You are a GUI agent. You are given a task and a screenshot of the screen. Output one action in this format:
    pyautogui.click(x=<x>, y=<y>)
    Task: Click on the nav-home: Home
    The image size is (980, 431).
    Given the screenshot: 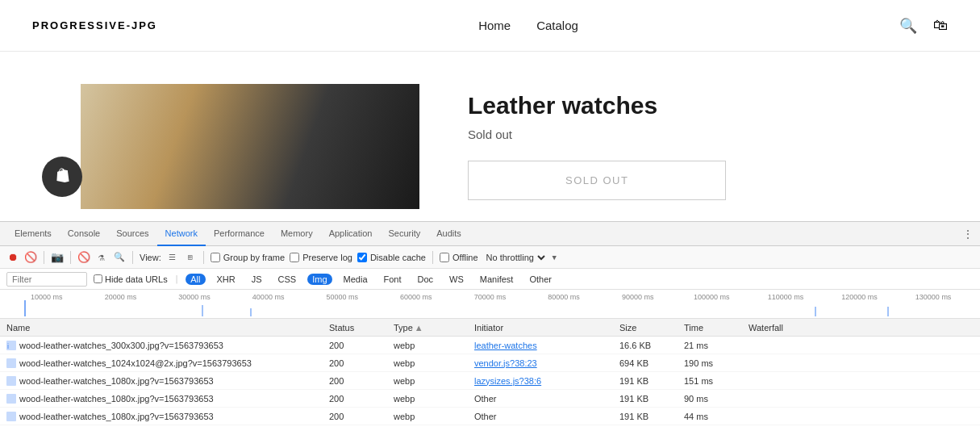 What is the action you would take?
    pyautogui.click(x=494, y=26)
    